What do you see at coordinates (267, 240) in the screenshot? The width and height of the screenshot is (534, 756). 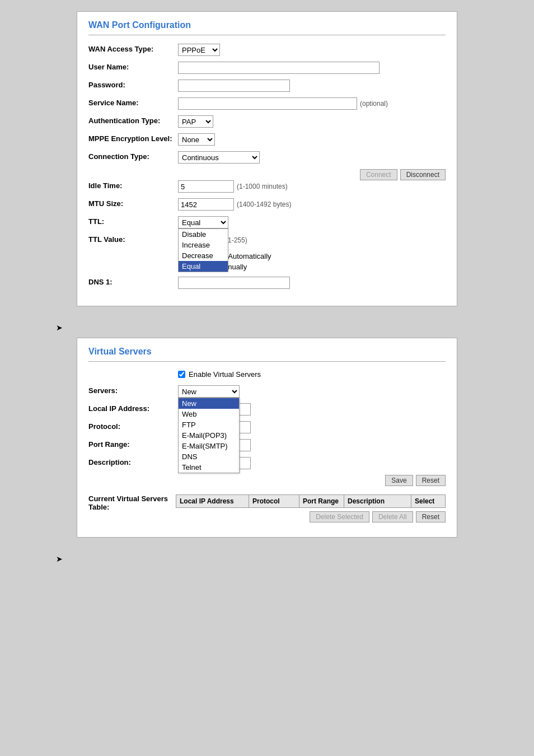 I see `ttl-value-row: TTL Value: (1-255)` at bounding box center [267, 240].